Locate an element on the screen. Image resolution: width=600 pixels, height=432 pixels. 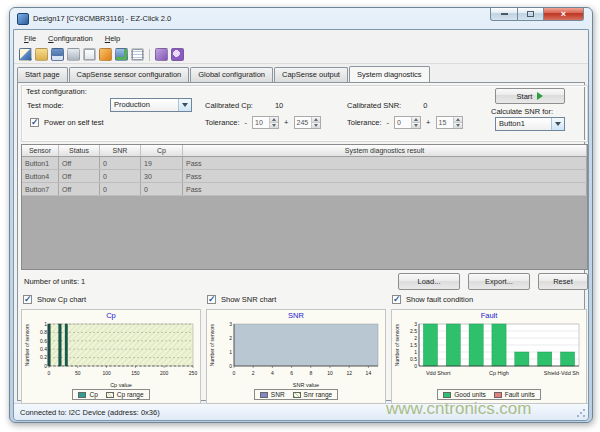
connect-device-icon is located at coordinates (106, 54).